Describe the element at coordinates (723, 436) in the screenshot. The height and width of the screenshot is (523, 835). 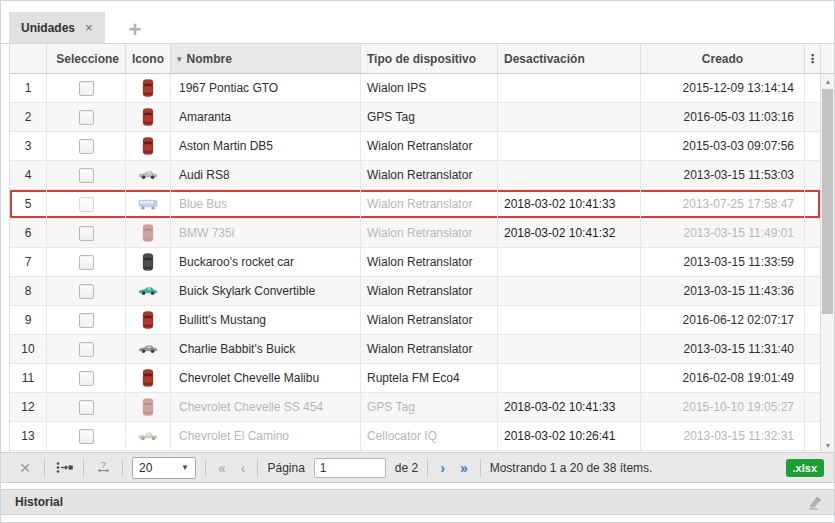
I see `created-date: 2013-03-15 11:32:31` at that location.